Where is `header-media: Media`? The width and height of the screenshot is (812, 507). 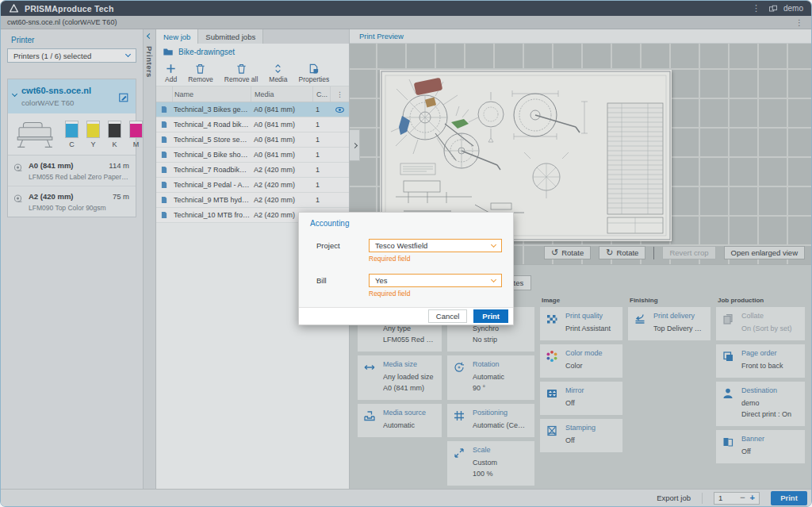 header-media: Media is located at coordinates (282, 94).